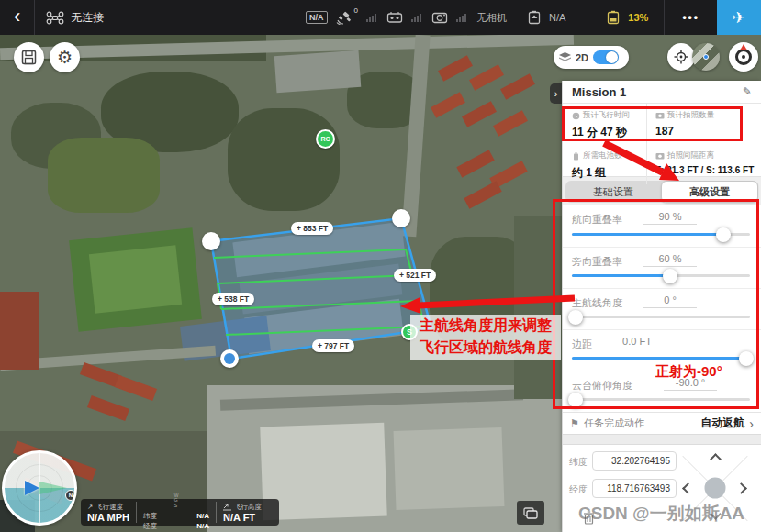 The height and width of the screenshot is (532, 761). Describe the element at coordinates (87, 18) in the screenshot. I see `connection-status: 无连接` at that location.